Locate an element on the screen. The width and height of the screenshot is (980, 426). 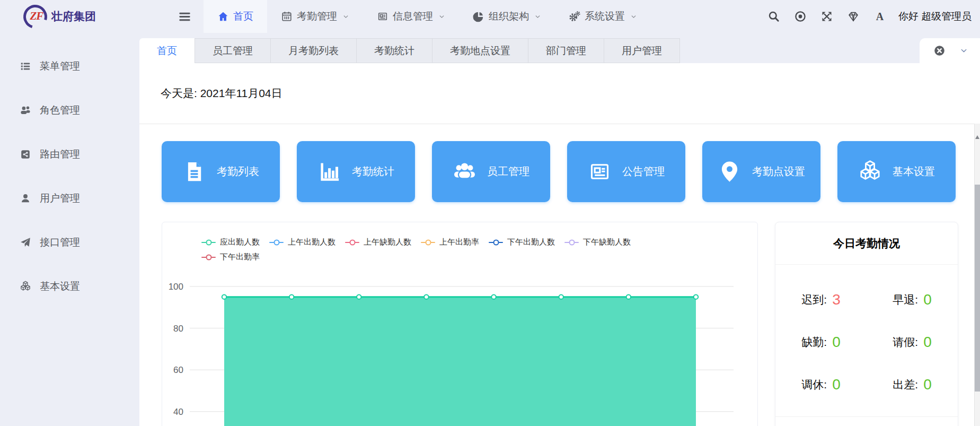
legend-label: 上午出勤率 is located at coordinates (459, 242).